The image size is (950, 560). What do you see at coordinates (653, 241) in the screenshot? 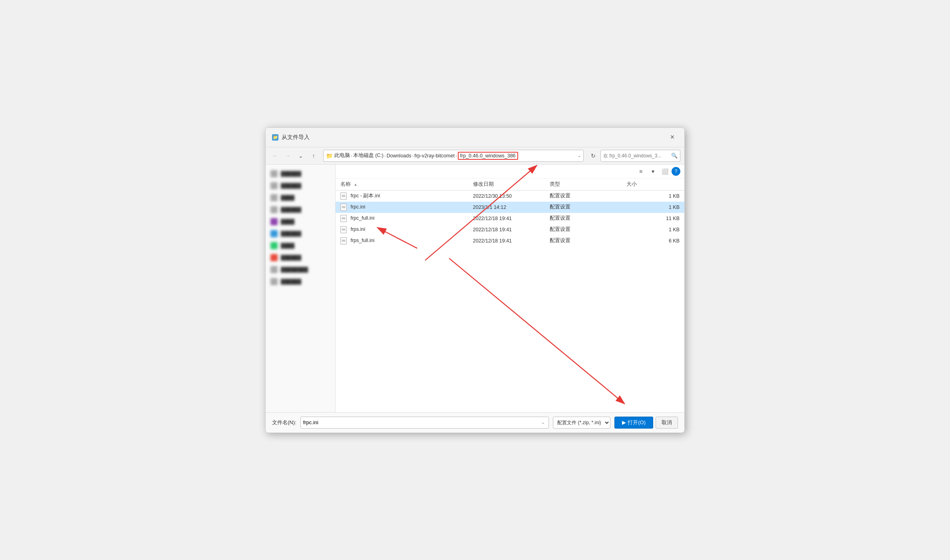
I see `file-size-cell: 6 KB` at bounding box center [653, 241].